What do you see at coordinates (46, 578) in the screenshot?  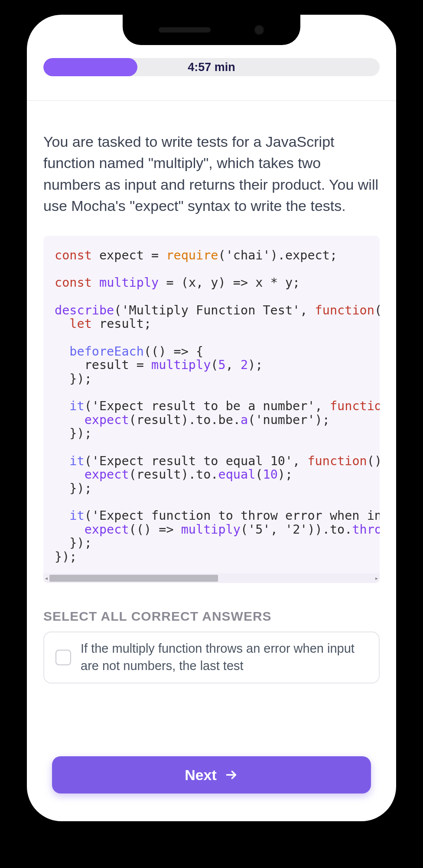 I see `scroll-left-arrow: ◂` at bounding box center [46, 578].